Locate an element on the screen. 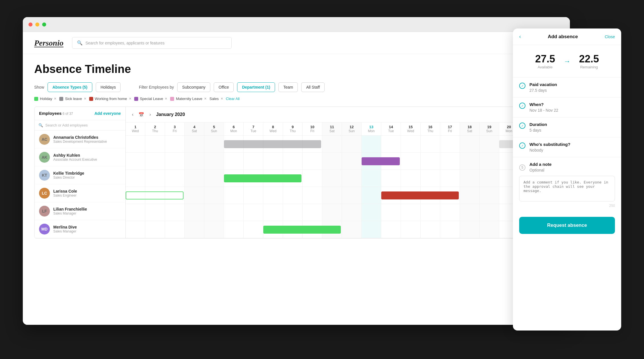 Image resolution: width=644 pixels, height=359 pixels. list-item: LC Larissa Cole Sales Engineer is located at coordinates (80, 193).